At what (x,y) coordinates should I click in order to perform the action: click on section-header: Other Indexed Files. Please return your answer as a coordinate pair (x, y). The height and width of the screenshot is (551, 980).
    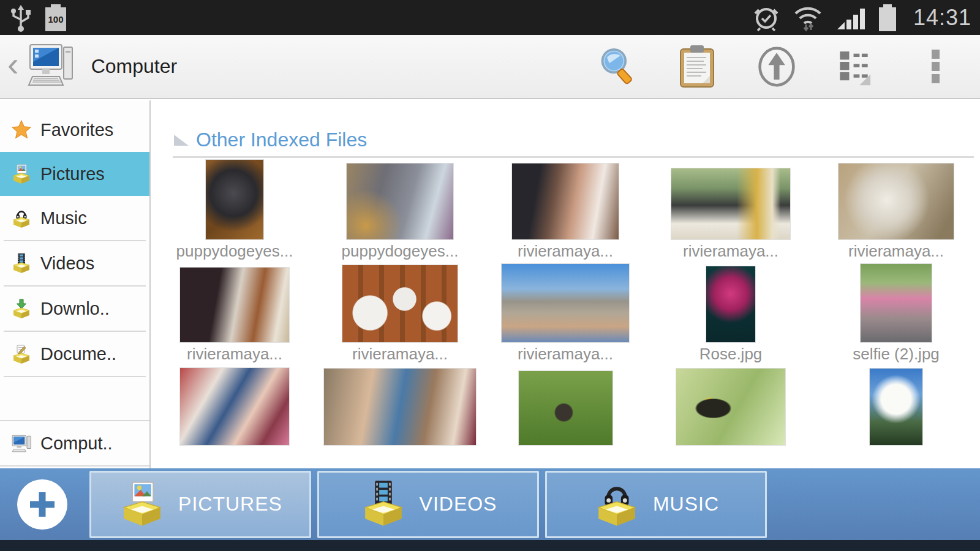
    Looking at the image, I should click on (577, 140).